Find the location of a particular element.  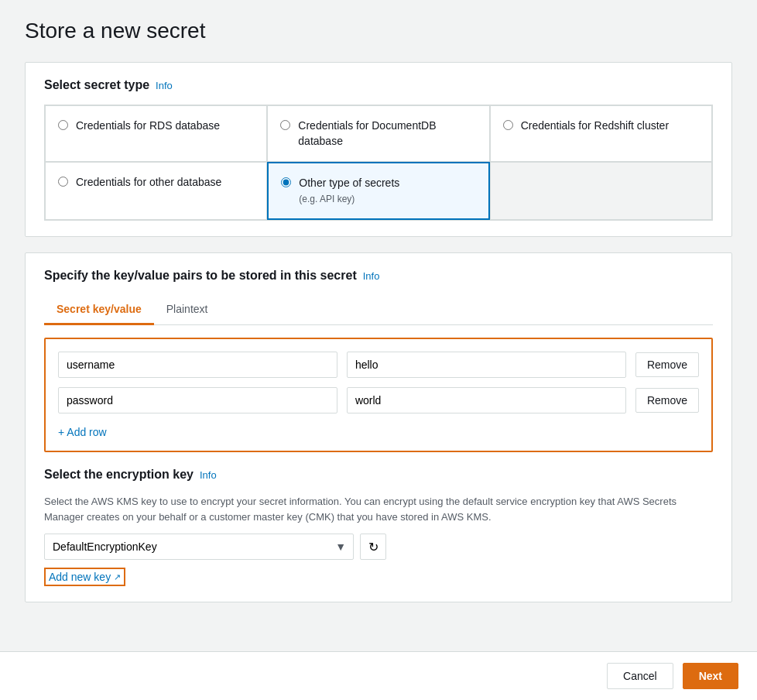

radio-redshift-label: Credentials for Redshift cluster is located at coordinates (594, 126).